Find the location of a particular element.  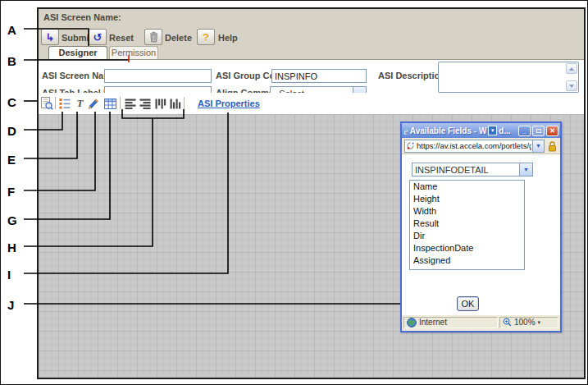

screen-name-input is located at coordinates (157, 76).